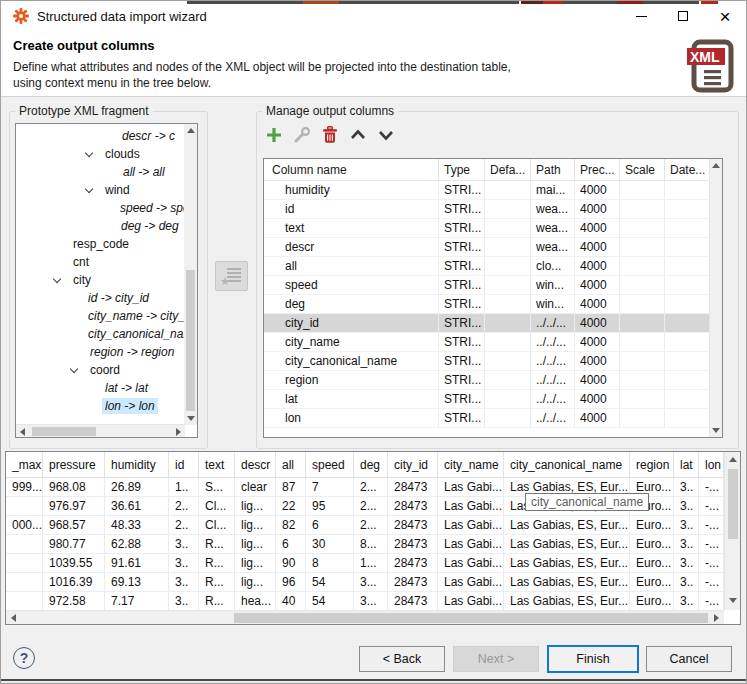 Image resolution: width=747 pixels, height=684 pixels. Describe the element at coordinates (302, 135) in the screenshot. I see `edit-column-button-disabled` at that location.